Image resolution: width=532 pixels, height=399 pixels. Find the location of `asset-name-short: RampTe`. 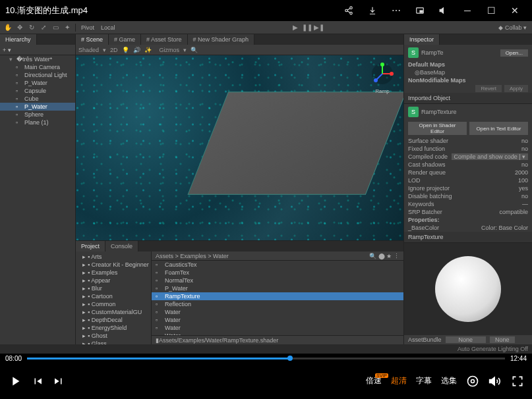

asset-name-short: RampTe is located at coordinates (432, 53).